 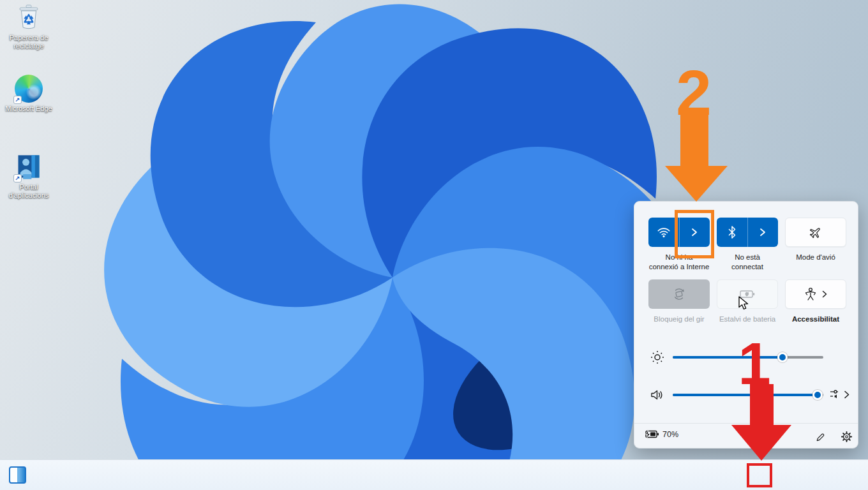 I want to click on bluetooth-split-button, so click(x=747, y=232).